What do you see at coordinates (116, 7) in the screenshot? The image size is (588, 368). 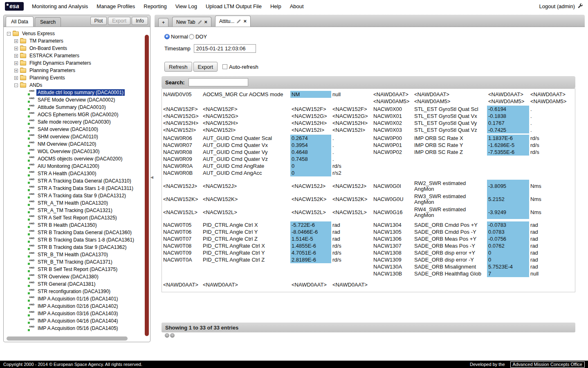 I see `menu-item: Manage Profiles` at bounding box center [116, 7].